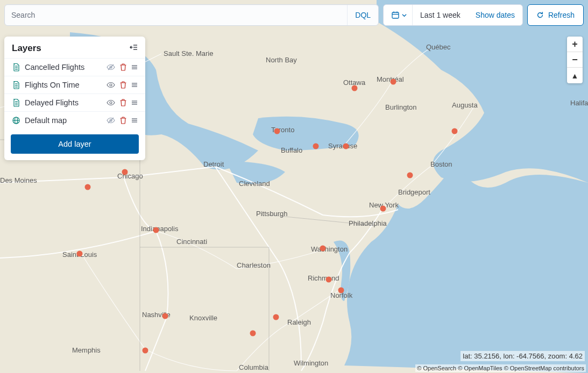 This screenshot has height=373, width=588. Describe the element at coordinates (214, 164) in the screenshot. I see `city-label: Detroit` at that location.